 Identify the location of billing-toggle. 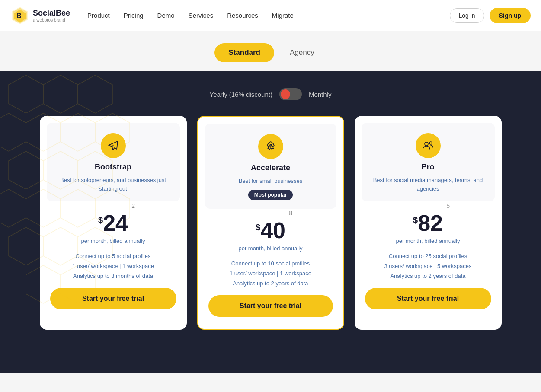
(291, 94).